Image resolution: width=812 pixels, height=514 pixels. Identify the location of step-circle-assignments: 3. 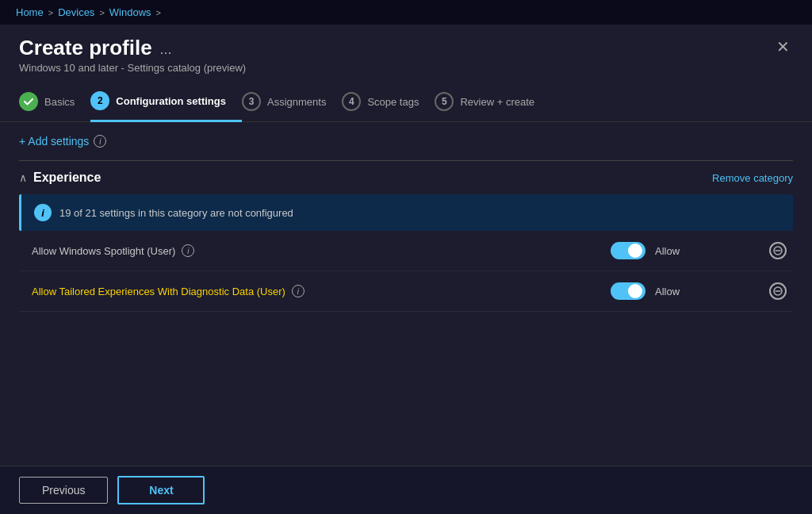
(251, 102).